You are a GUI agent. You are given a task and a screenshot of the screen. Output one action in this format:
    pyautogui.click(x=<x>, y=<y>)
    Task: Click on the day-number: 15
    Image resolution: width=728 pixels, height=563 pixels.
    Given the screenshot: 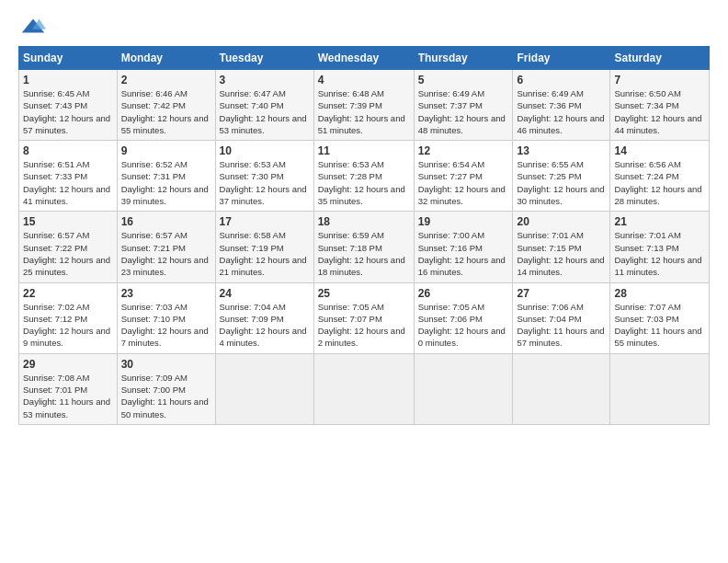 What is the action you would take?
    pyautogui.click(x=68, y=222)
    